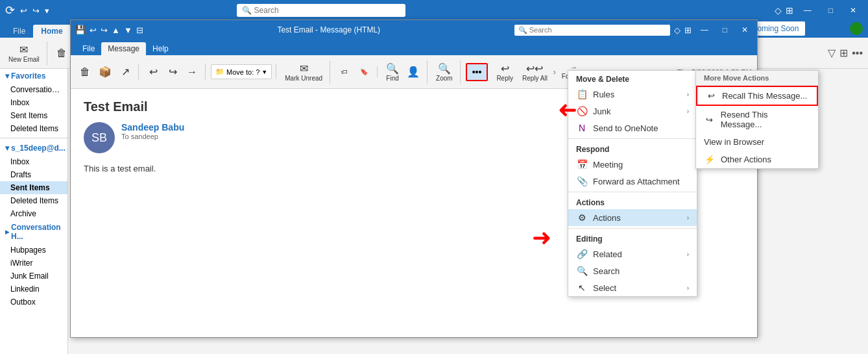 The width and height of the screenshot is (868, 354). I want to click on related-icon: 🔗, so click(582, 254).